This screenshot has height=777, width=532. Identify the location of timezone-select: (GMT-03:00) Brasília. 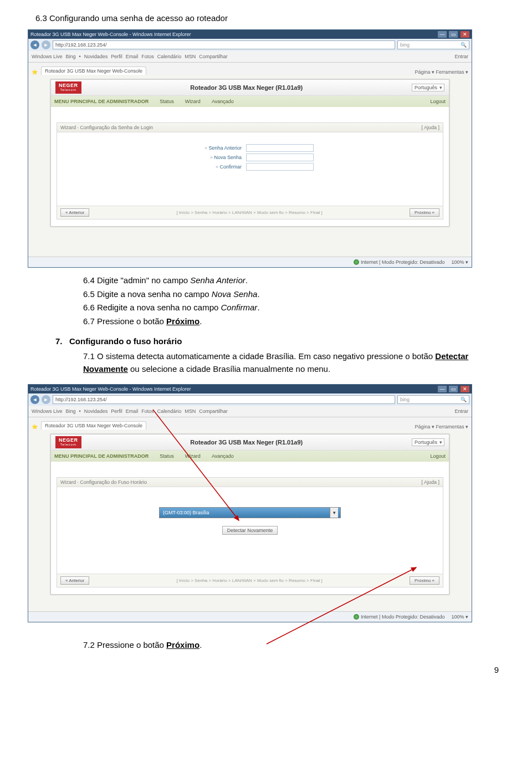
(250, 513).